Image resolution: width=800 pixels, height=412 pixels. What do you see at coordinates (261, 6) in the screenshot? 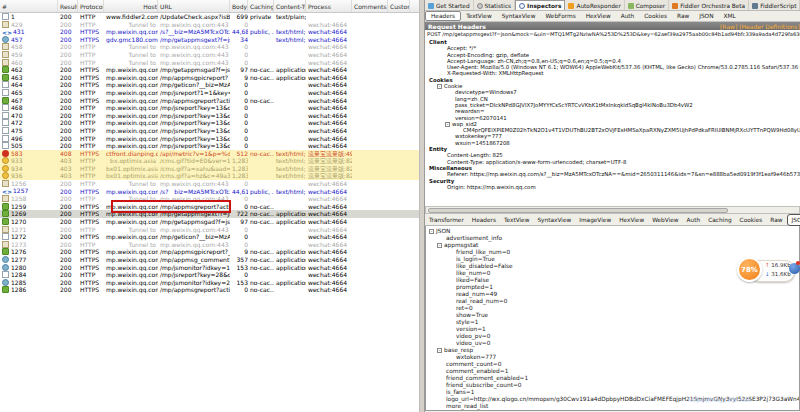
I see `column-header-caching: Caching` at bounding box center [261, 6].